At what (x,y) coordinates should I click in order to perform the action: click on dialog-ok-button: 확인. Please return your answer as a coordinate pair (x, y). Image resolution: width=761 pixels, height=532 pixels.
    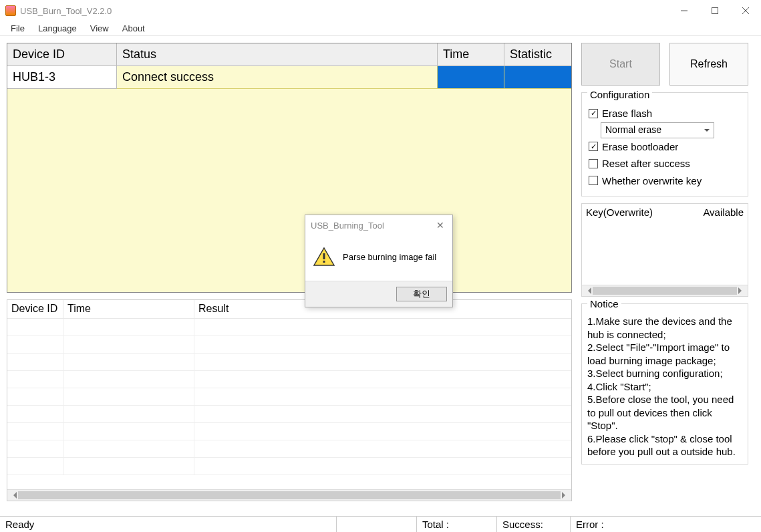
    Looking at the image, I should click on (422, 294).